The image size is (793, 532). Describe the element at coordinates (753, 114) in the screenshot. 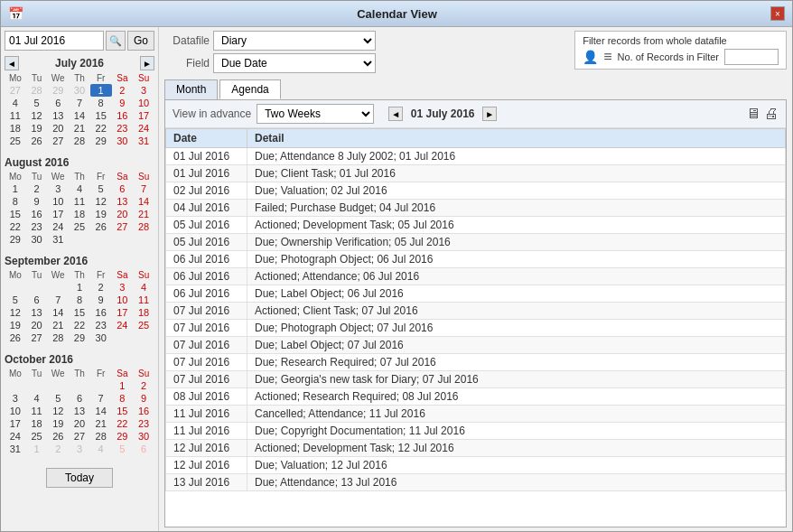

I see `monitor-icon: 🖥` at that location.